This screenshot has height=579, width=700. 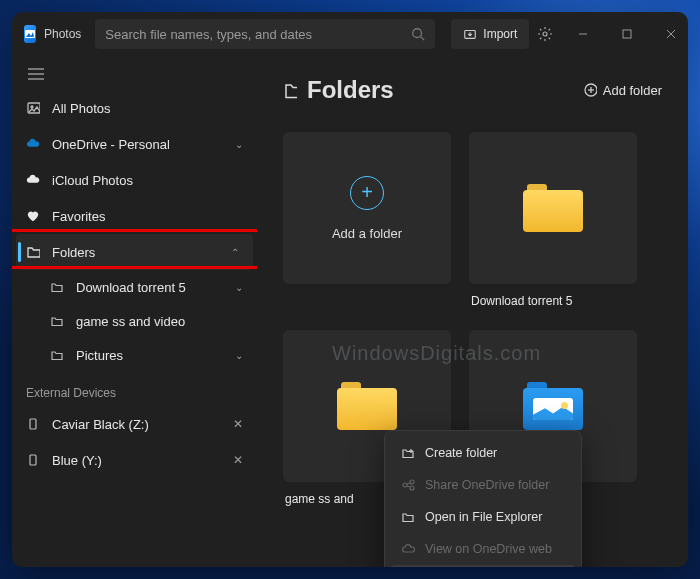 What do you see at coordinates (134, 76) in the screenshot?
I see `hamburger-button` at bounding box center [134, 76].